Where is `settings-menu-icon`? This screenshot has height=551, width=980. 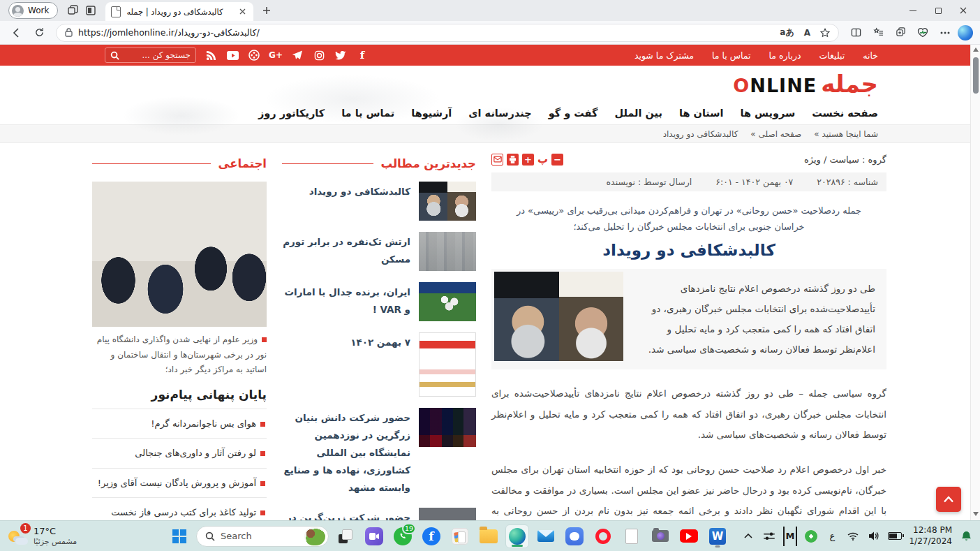
settings-menu-icon is located at coordinates (945, 33).